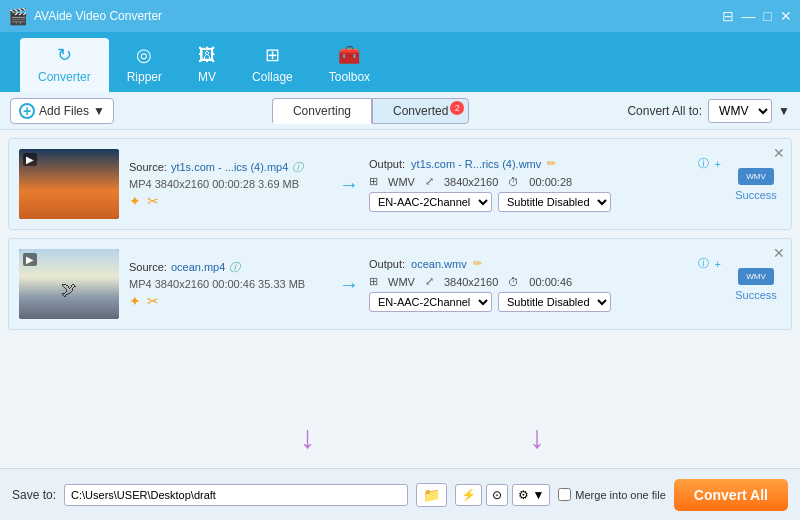 The image size is (800, 520). What do you see at coordinates (207, 56) in the screenshot?
I see `mv-icon: 🖼` at bounding box center [207, 56].